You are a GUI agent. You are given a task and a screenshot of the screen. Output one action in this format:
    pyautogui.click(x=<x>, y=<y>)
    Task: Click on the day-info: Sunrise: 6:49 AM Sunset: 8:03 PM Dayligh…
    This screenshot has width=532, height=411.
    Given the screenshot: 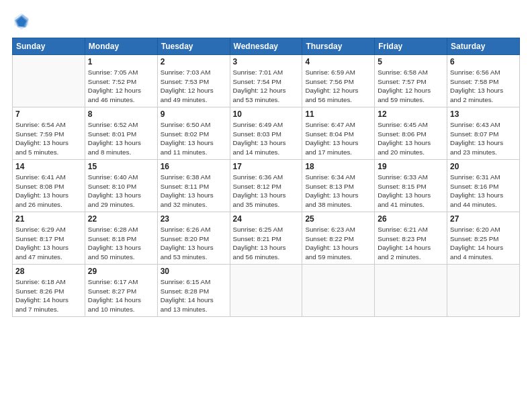 What is the action you would take?
    pyautogui.click(x=266, y=138)
    